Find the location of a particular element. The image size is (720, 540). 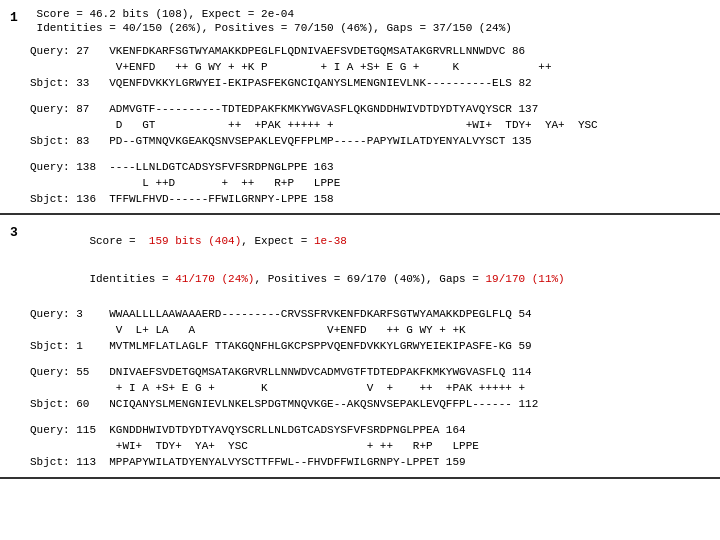

sbjct-line-1-3: Sbjct: 136 TFFWLFHVD------FFWILGRNPY-LPP… is located at coordinates (370, 200).